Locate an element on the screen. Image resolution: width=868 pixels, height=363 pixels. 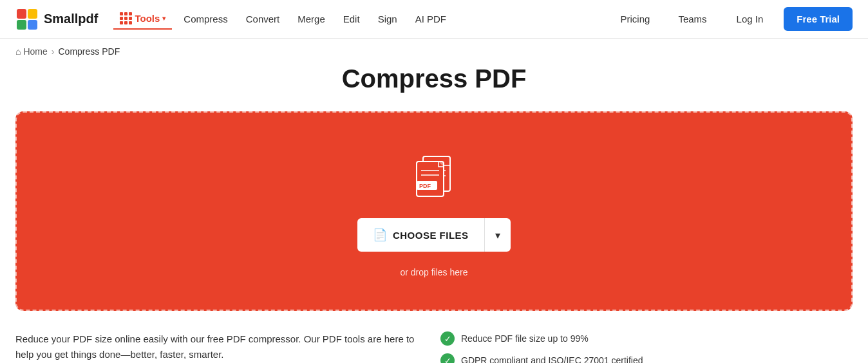
header: Smallpdf Tools ▾ Compress Convert Merge … is located at coordinates (434, 19).